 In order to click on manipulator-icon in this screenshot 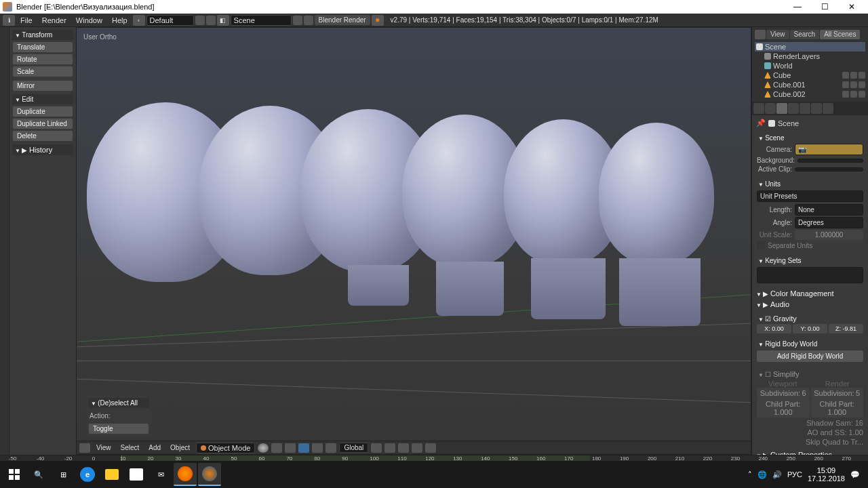, I will do `click(290, 448)`.